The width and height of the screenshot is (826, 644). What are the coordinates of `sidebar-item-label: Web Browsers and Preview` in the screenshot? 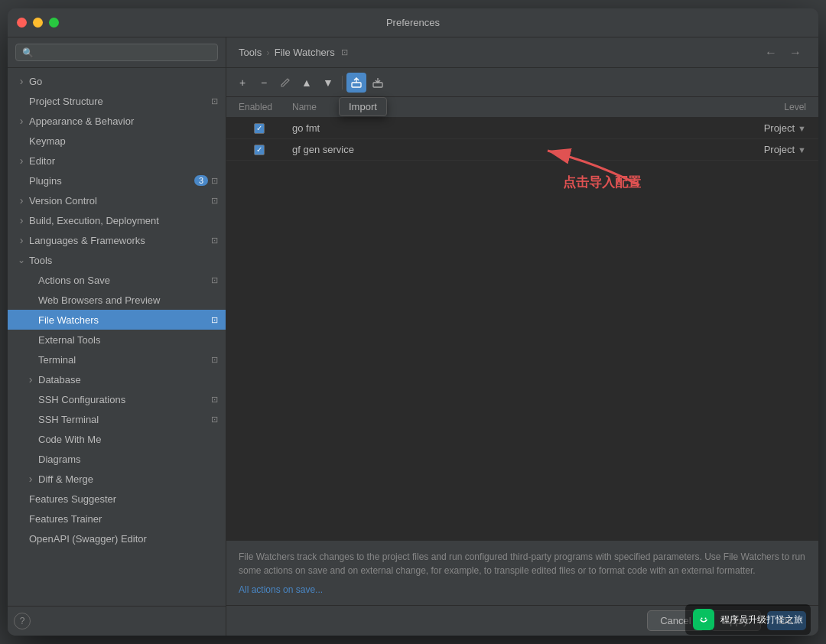 It's located at (128, 300).